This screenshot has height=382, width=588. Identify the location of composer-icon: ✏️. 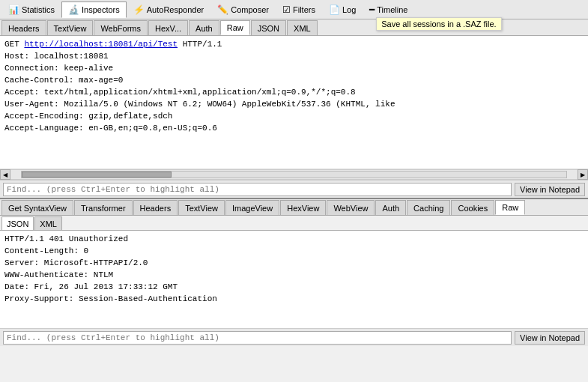
(223, 10).